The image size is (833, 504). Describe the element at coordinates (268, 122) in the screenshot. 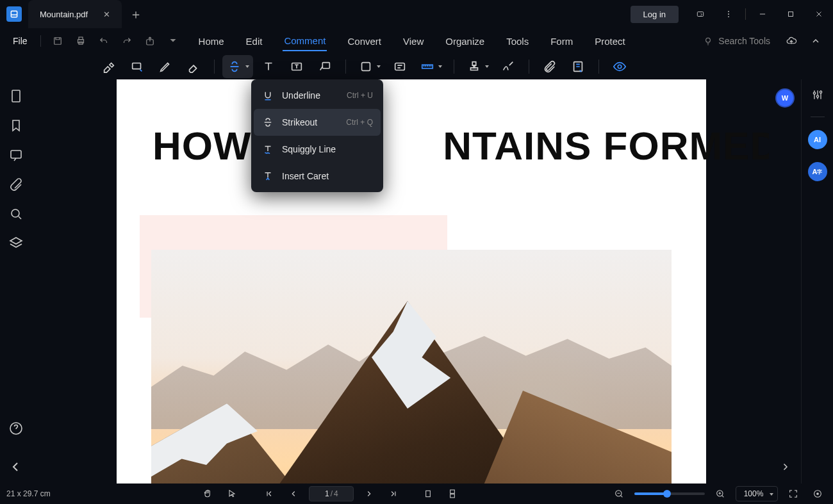

I see `strikeout-icon` at that location.